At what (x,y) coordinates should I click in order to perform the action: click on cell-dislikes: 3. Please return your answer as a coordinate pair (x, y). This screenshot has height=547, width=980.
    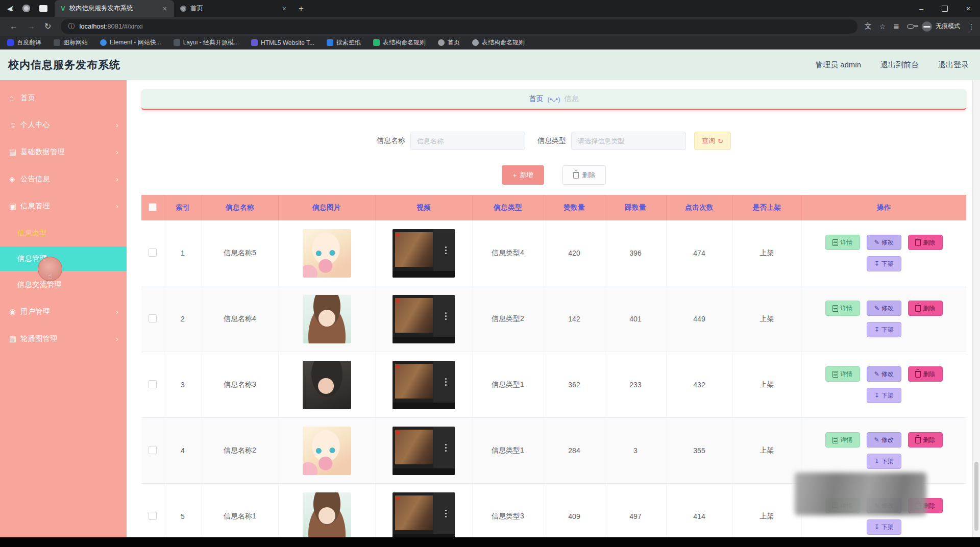
    Looking at the image, I should click on (635, 451).